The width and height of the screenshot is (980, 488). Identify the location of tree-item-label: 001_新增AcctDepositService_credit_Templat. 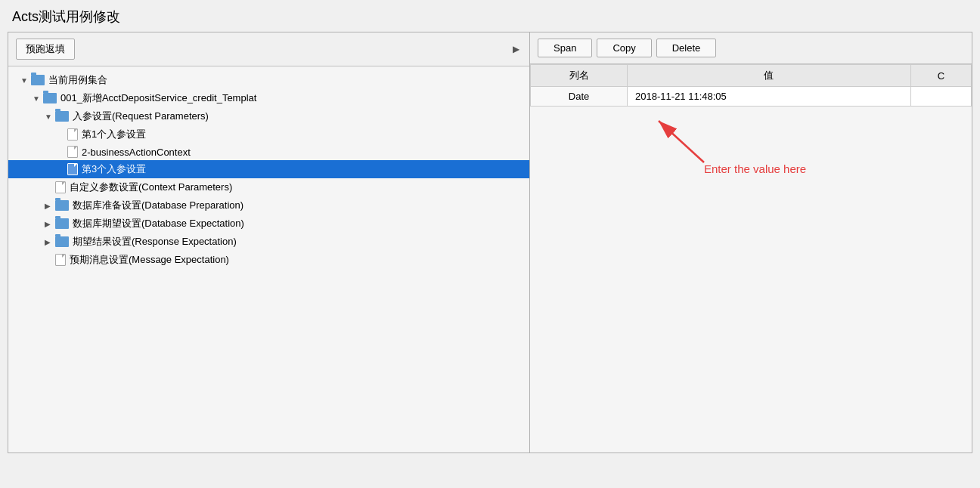
(159, 98).